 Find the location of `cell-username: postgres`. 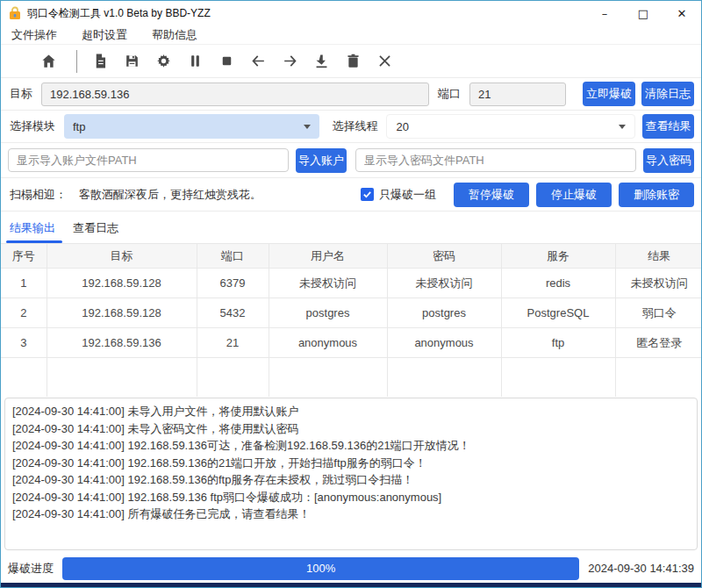

cell-username: postgres is located at coordinates (328, 313).